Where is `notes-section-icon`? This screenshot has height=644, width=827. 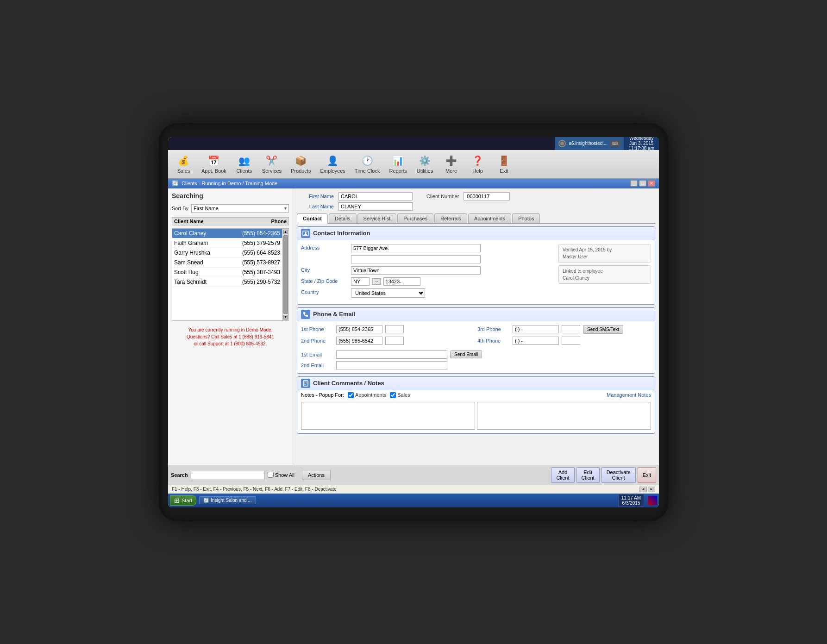 notes-section-icon is located at coordinates (306, 383).